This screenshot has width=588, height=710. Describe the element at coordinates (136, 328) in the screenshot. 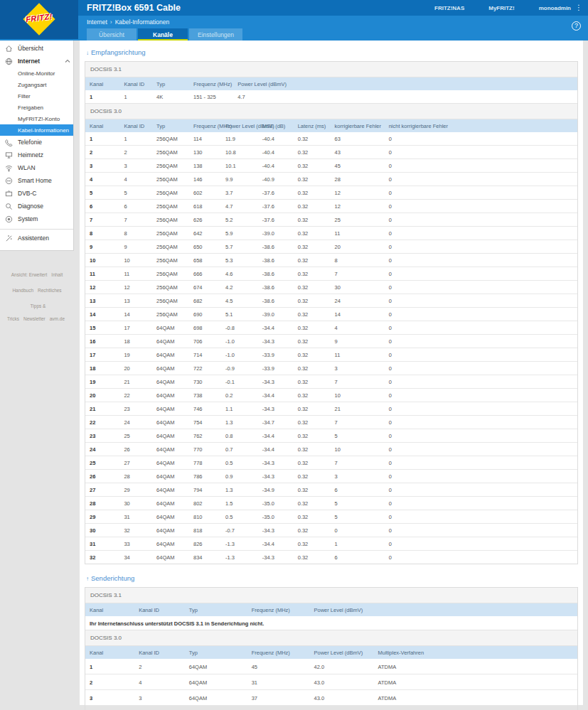

I see `table-cell: 17` at that location.